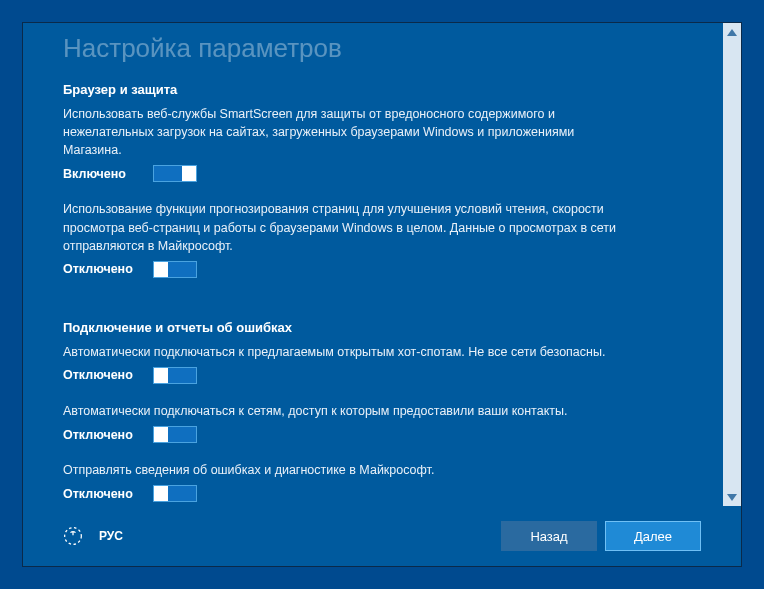 Image resolution: width=764 pixels, height=589 pixels. What do you see at coordinates (732, 498) in the screenshot?
I see `chevron-down-icon` at bounding box center [732, 498].